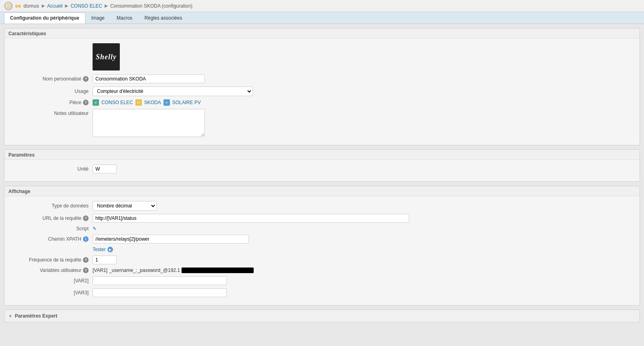 This screenshot has height=346, width=644. Describe the element at coordinates (100, 270) in the screenshot. I see `var1-label: [VAR1]` at that location.